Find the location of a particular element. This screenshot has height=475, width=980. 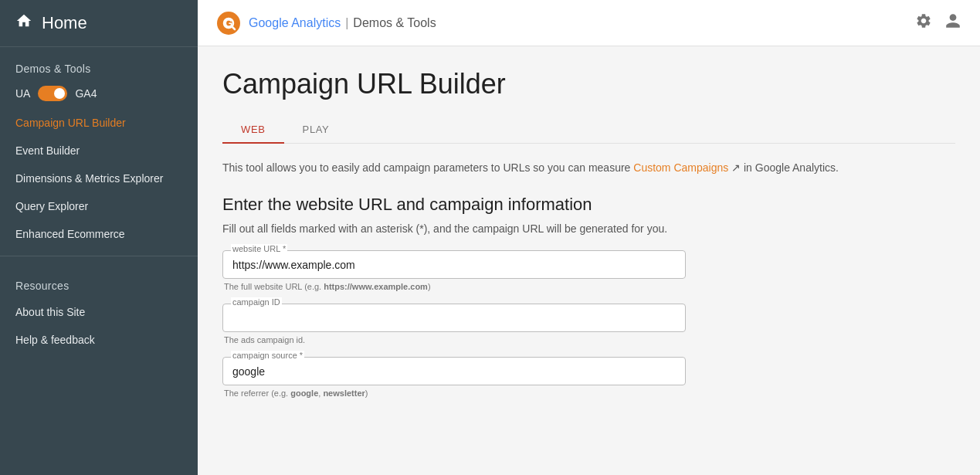

ua-ga4-switch is located at coordinates (53, 93).